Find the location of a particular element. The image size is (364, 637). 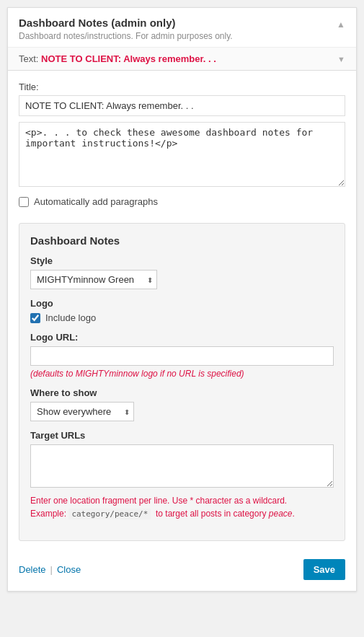

widget-header-text: Dashboard Notes (admin only) Dashboard n… is located at coordinates (125, 29).